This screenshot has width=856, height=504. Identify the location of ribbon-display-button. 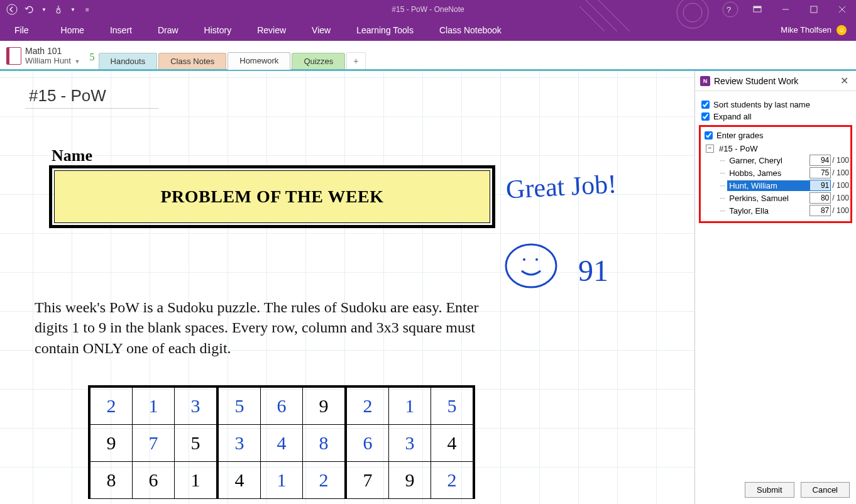
(757, 9).